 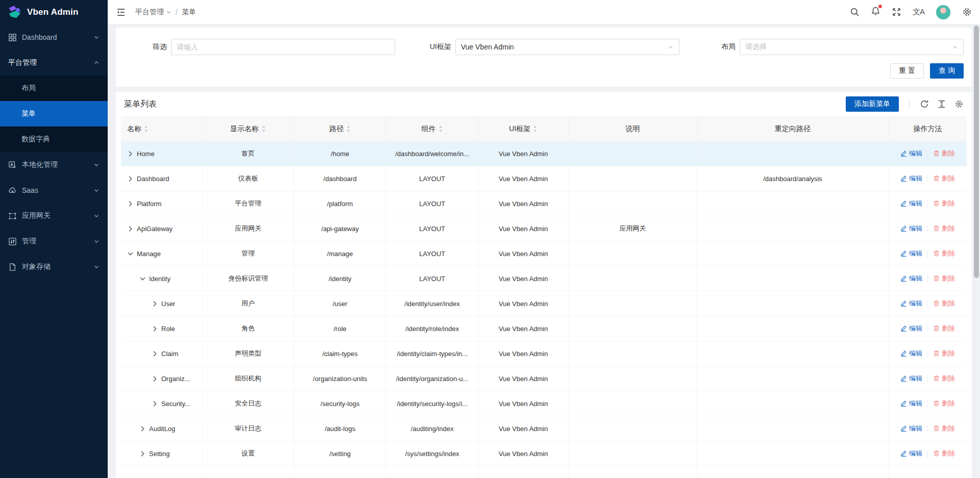 I want to click on table-row: ApiGateway应用网关/api-gatewayLAYOUTVue Vben…, so click(x=544, y=229).